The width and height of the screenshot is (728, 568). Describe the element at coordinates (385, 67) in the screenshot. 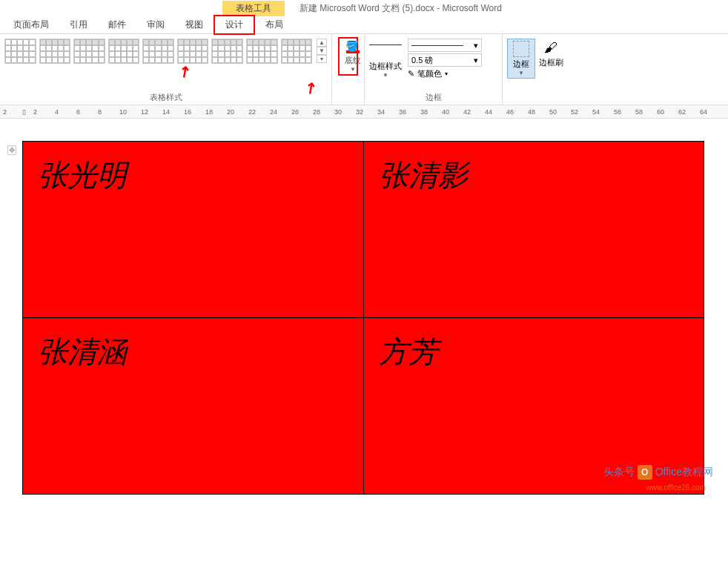

I see `border-style-label: 边框样式` at that location.